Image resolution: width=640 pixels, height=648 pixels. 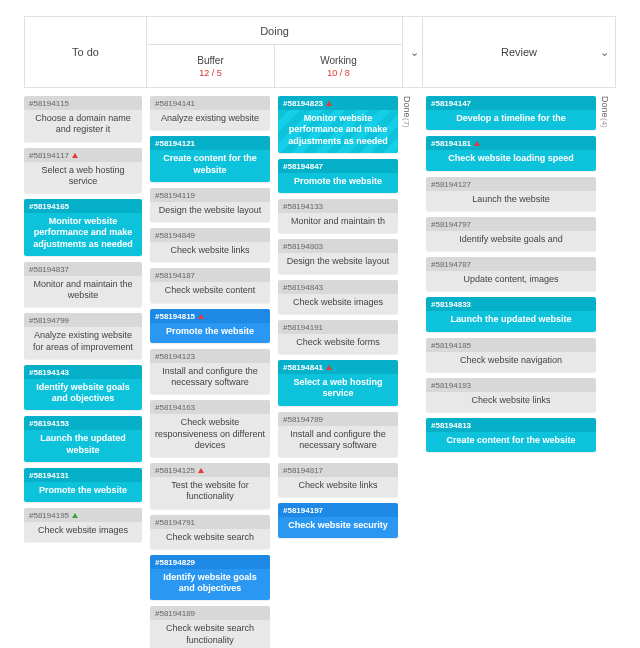 I want to click on header-label: To do, so click(x=86, y=52).